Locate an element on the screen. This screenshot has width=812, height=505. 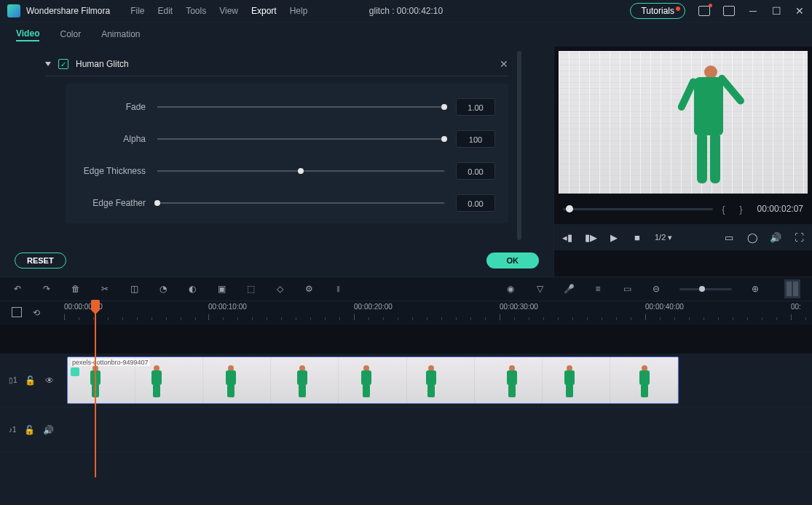
edge-thickness-slider is located at coordinates (301, 171).